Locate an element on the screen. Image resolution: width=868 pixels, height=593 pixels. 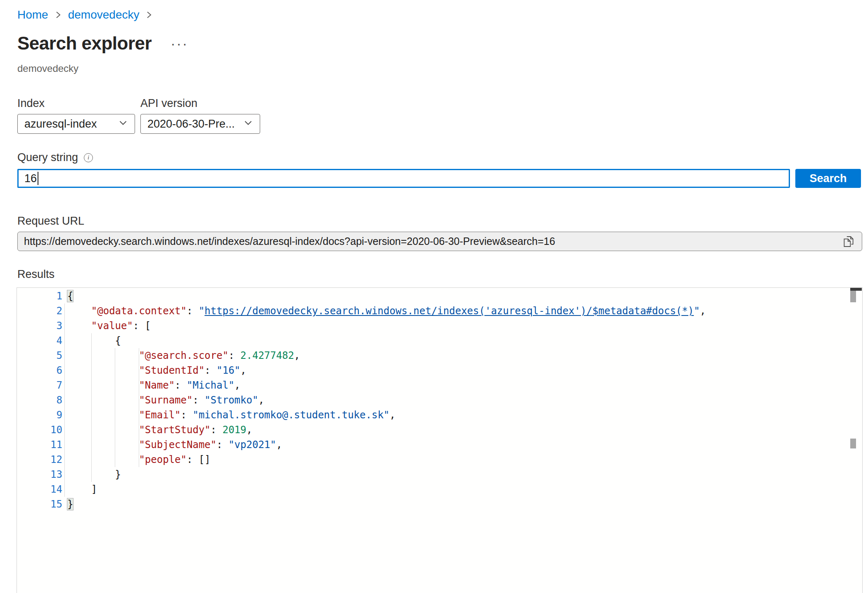
query-string-value: 16 is located at coordinates (31, 178).